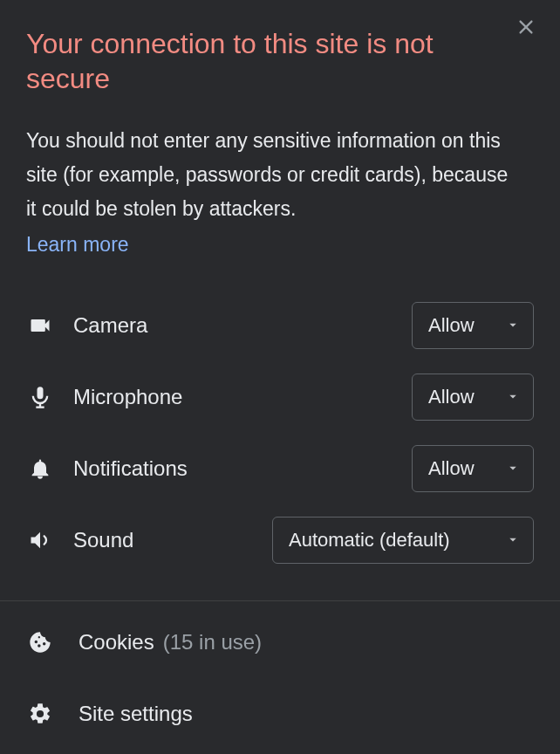 Image resolution: width=560 pixels, height=754 pixels. What do you see at coordinates (242, 326) in the screenshot?
I see `permission-label: Camera` at bounding box center [242, 326].